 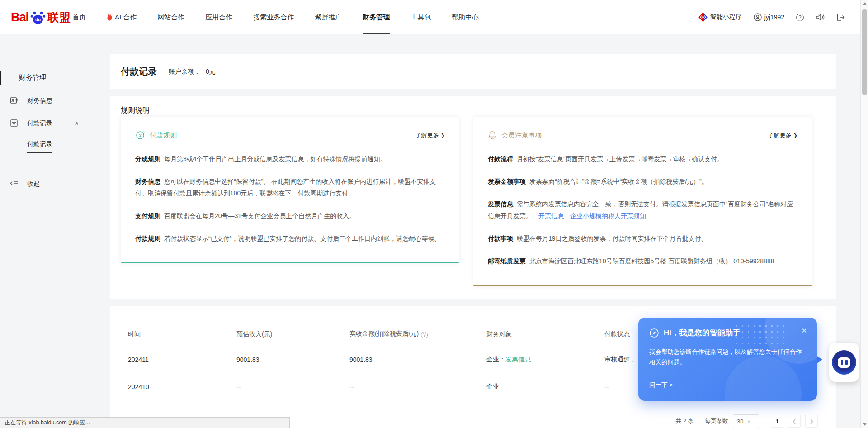 What do you see at coordinates (844, 362) in the screenshot?
I see `robot-face-icon` at bounding box center [844, 362].